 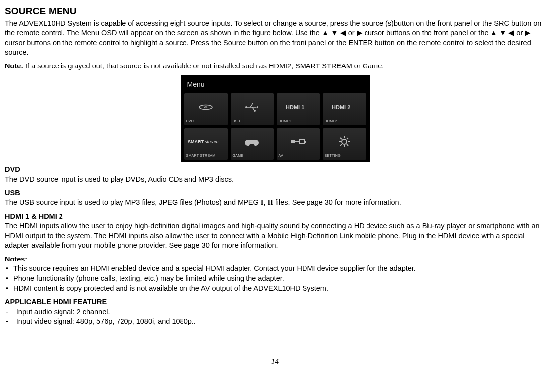 What do you see at coordinates (275, 302) in the screenshot?
I see `feature-heading: APPLICABLE HDMI FEATURE` at bounding box center [275, 302].